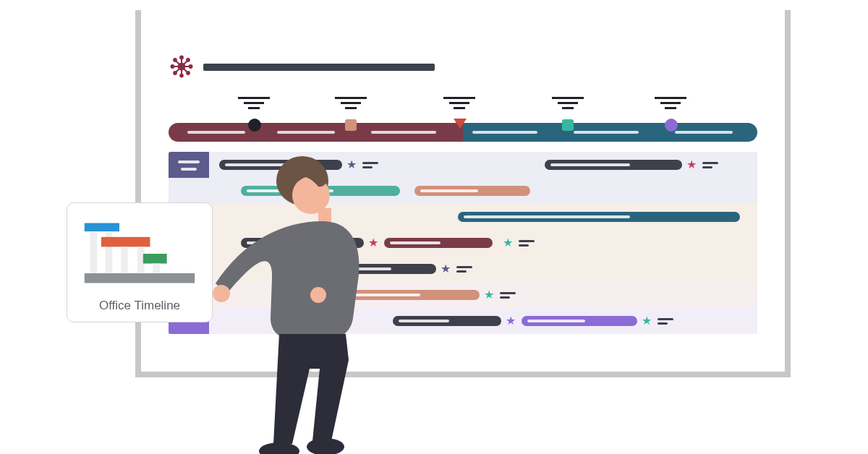 This screenshot has height=454, width=868. Describe the element at coordinates (304, 303) in the screenshot. I see `person-illustration` at that location.